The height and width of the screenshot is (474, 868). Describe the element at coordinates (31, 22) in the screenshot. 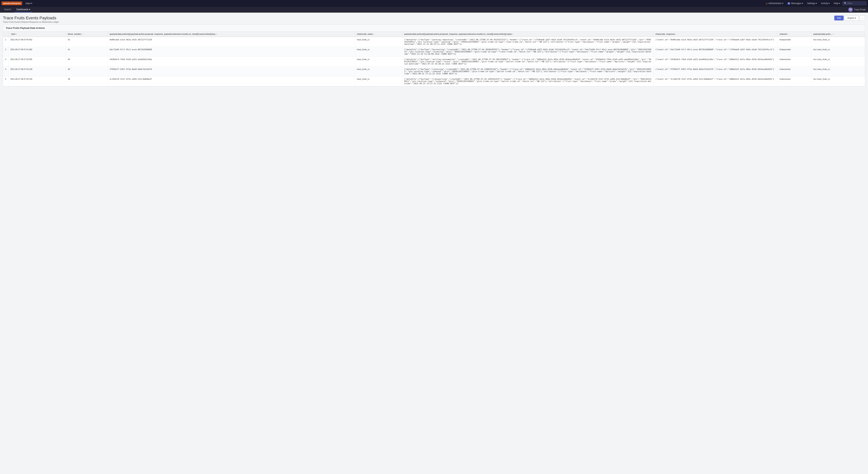

I see `page-subtitle: Trace Fruits Events Request Response on …` at that location.